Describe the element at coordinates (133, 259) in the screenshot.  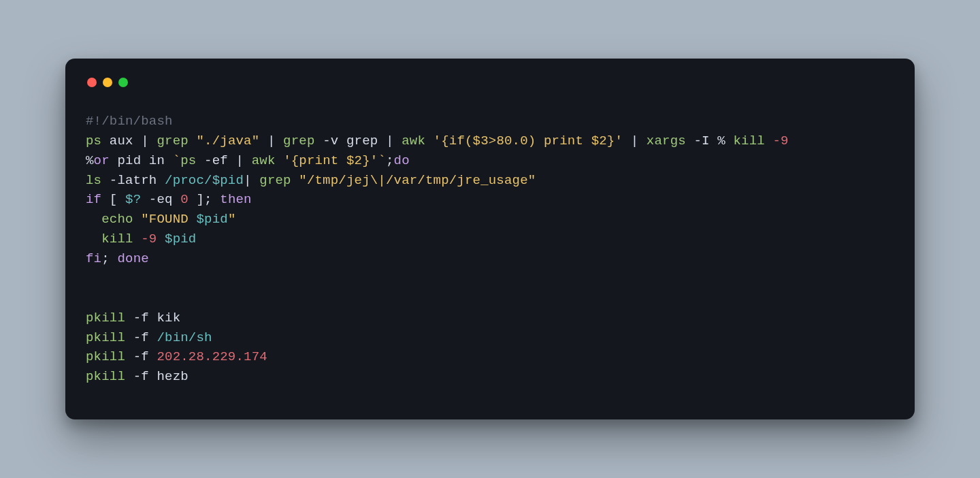
I see `keyword-done: done` at that location.